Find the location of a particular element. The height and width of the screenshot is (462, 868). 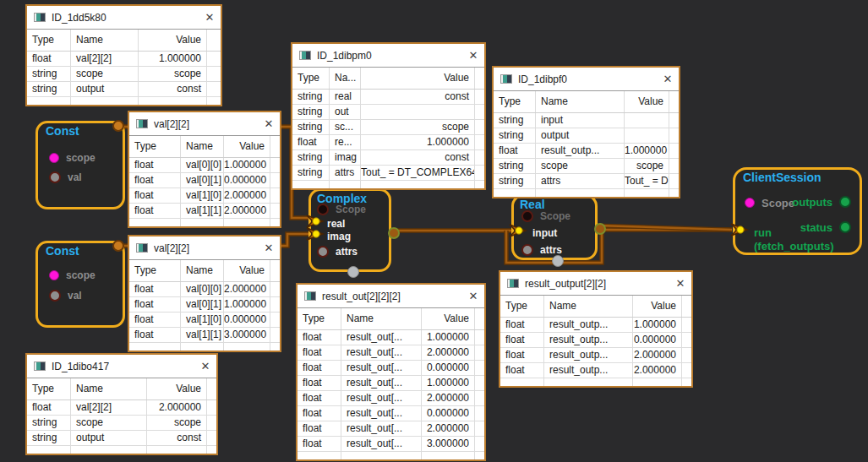

table-row: floatval[0][0]1.000000 is located at coordinates (205, 166).